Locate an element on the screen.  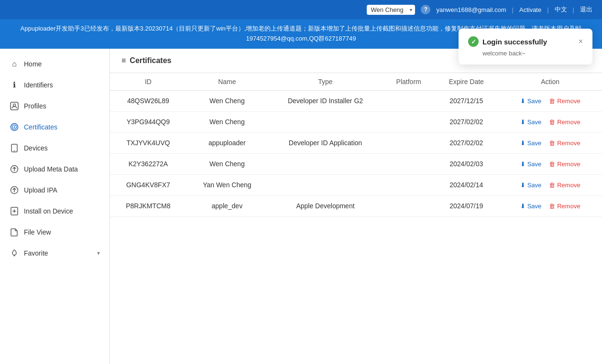
sidebar-item-identifiers: ℹ Identifiers is located at coordinates (55, 85).